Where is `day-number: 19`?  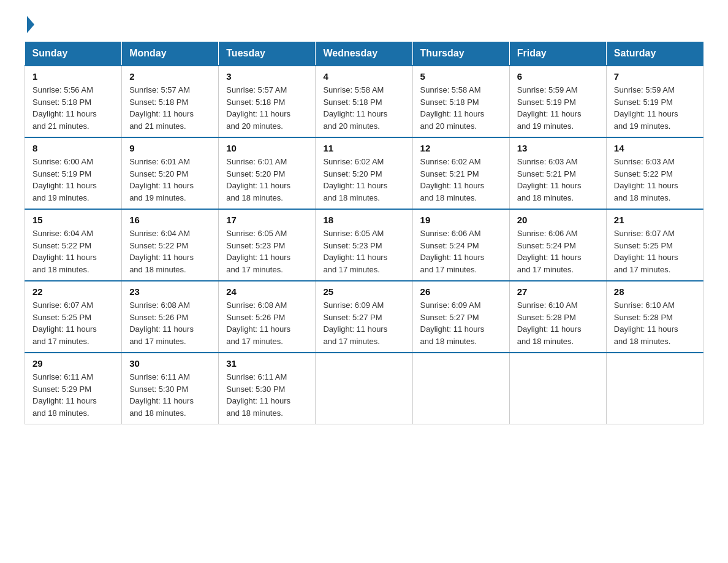
day-number: 19 is located at coordinates (461, 220).